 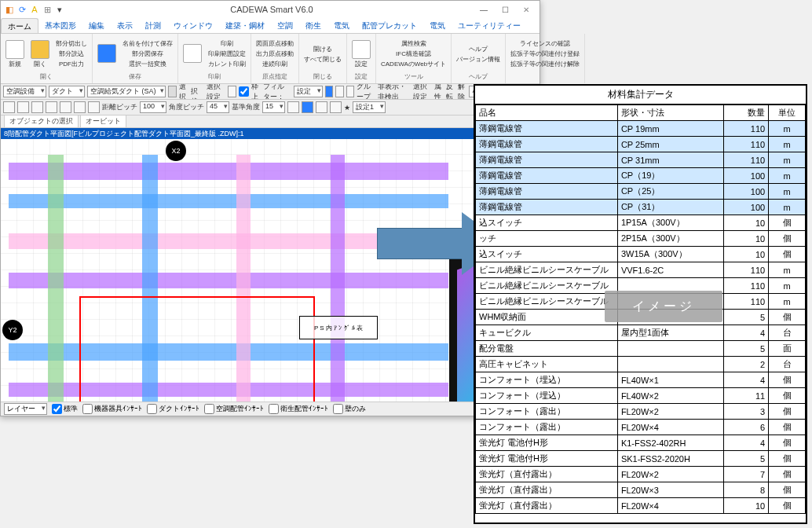 What do you see at coordinates (40, 54) in the screenshot?
I see `open-button: 開く` at bounding box center [40, 54].